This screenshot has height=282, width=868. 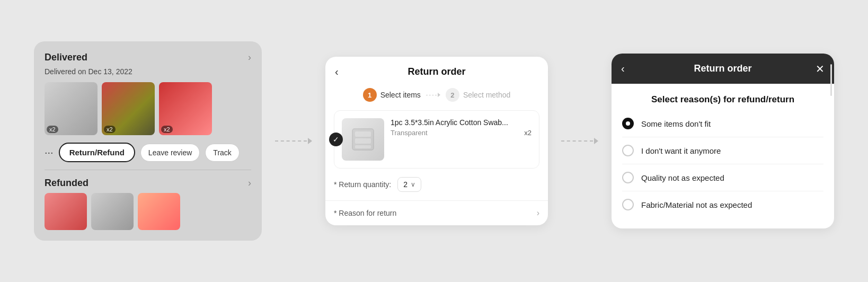 I want to click on product-quantity: x2, so click(x=528, y=133).